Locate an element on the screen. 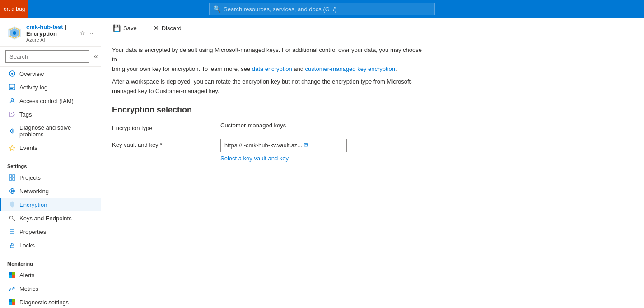 This screenshot has height=308, width=644. cmk-encryption-link: customer-managed key encryption is located at coordinates (350, 69).